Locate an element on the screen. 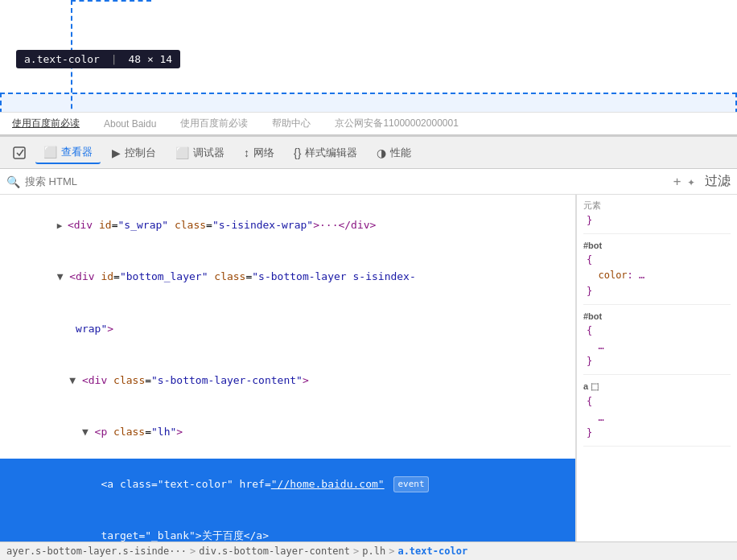 The height and width of the screenshot is (560, 737). element-highlight-box is located at coordinates (368, 103).